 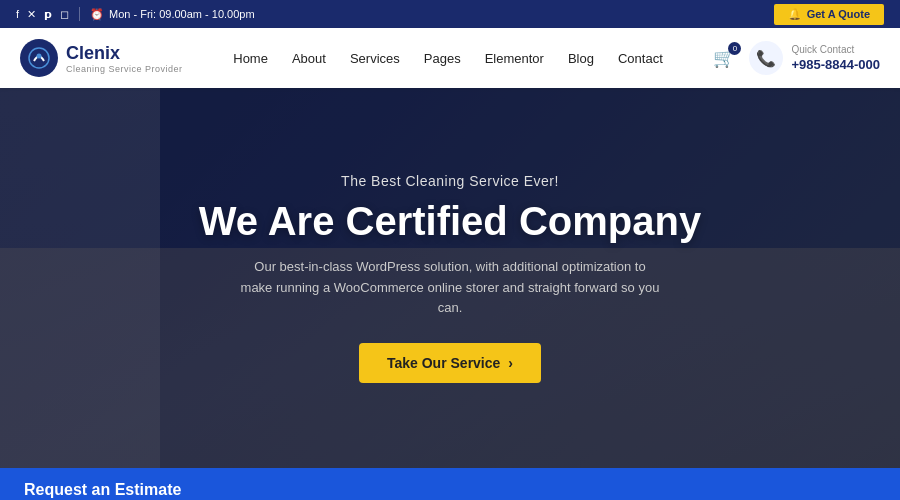 I want to click on get-quote-button: 🔔 Get A Quote, so click(x=829, y=14).